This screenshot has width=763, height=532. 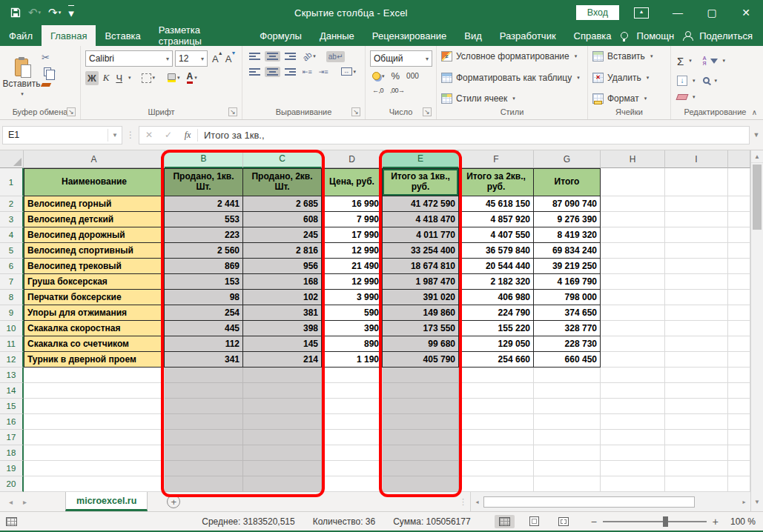 I want to click on cell-I8, so click(x=697, y=298).